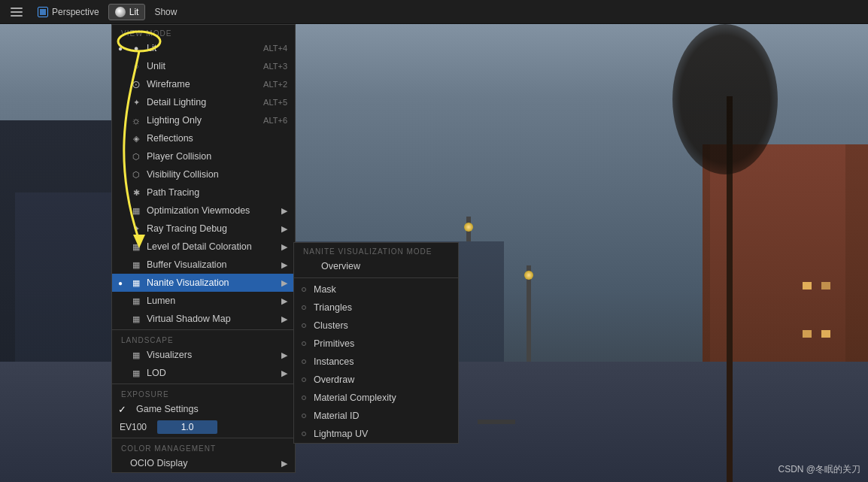 Image resolution: width=868 pixels, height=482 pixels. I want to click on menu-item-game-settings: ✓ Game Settings, so click(203, 409).